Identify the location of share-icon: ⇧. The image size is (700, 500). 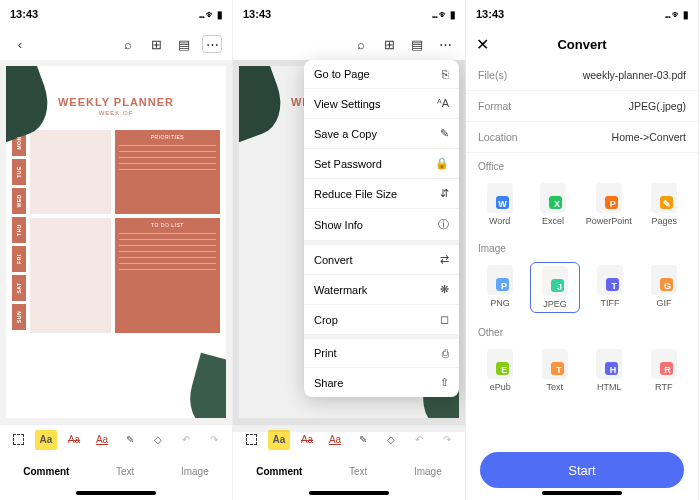
(444, 382).